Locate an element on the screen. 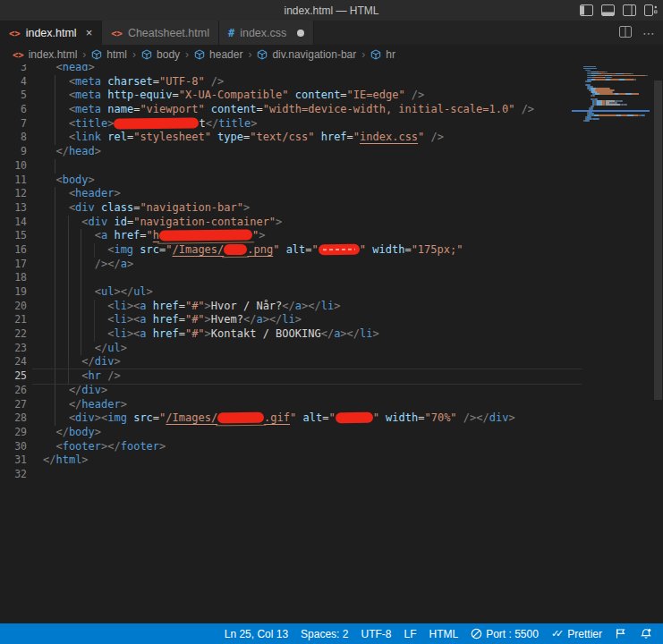  code-token: </ is located at coordinates (250, 319).